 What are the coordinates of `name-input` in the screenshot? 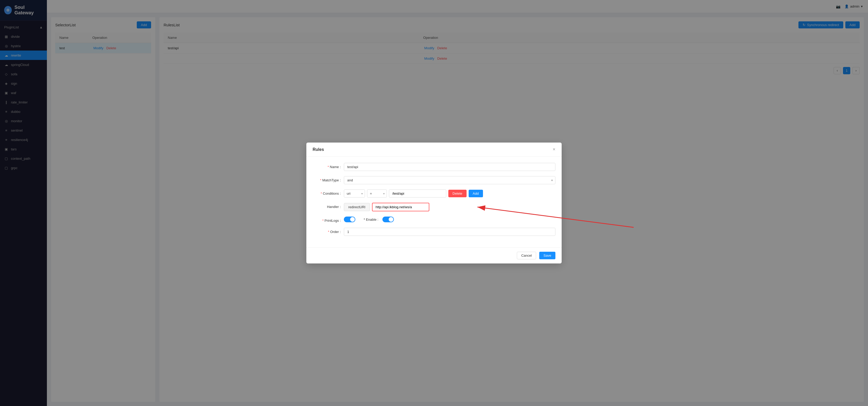 It's located at (450, 167).